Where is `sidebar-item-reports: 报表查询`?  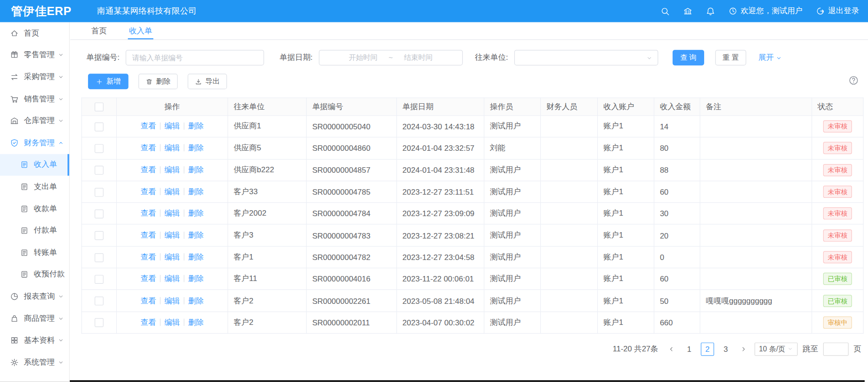 sidebar-item-reports: 报表查询 is located at coordinates (35, 297).